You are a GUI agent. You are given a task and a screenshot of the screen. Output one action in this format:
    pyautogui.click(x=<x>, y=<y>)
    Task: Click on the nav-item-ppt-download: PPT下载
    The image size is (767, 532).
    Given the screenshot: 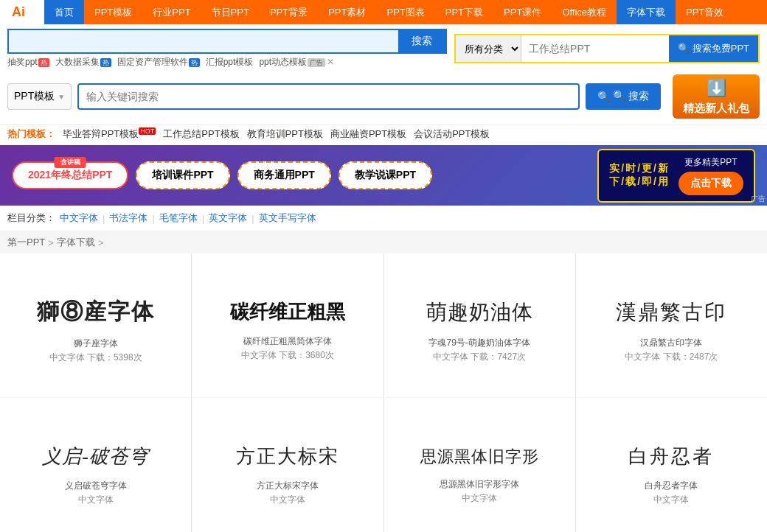 What is the action you would take?
    pyautogui.click(x=465, y=12)
    